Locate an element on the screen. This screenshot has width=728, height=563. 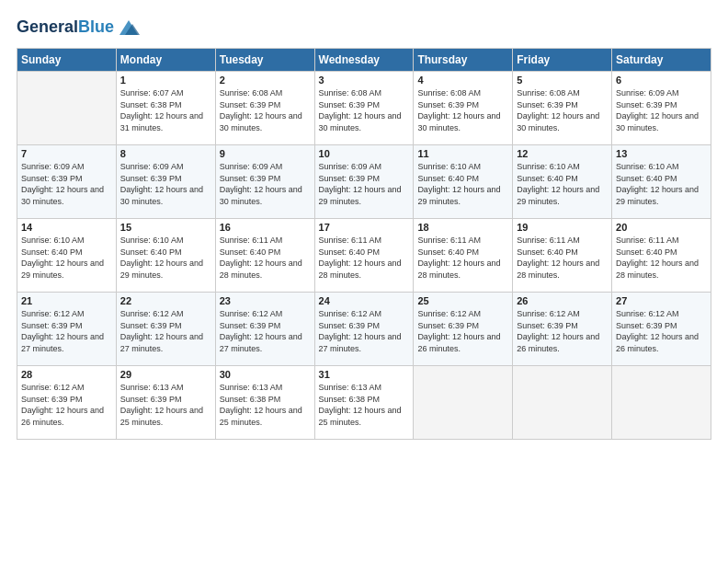
calendar-cell: 13Sunrise: 6:10 AMSunset: 6:40 PMDayligh… is located at coordinates (662, 182).